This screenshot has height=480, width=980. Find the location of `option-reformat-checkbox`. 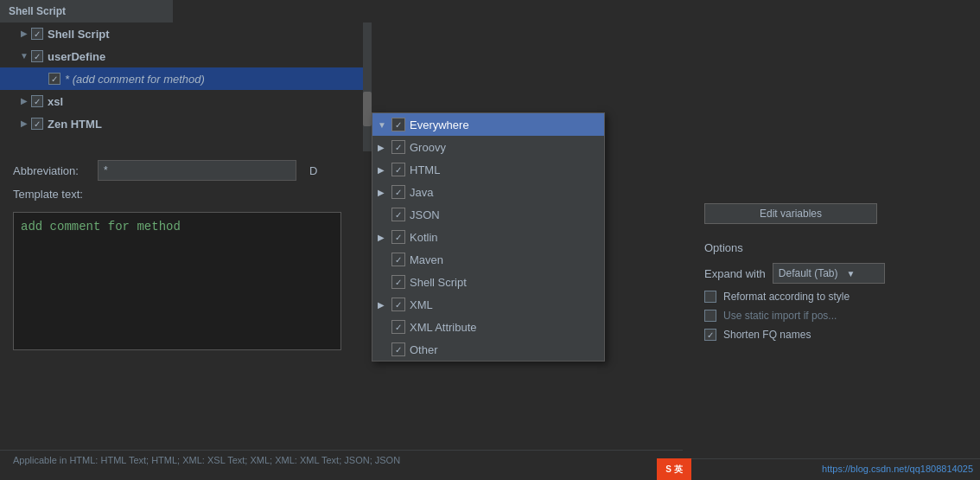

option-reformat-checkbox is located at coordinates (710, 297).